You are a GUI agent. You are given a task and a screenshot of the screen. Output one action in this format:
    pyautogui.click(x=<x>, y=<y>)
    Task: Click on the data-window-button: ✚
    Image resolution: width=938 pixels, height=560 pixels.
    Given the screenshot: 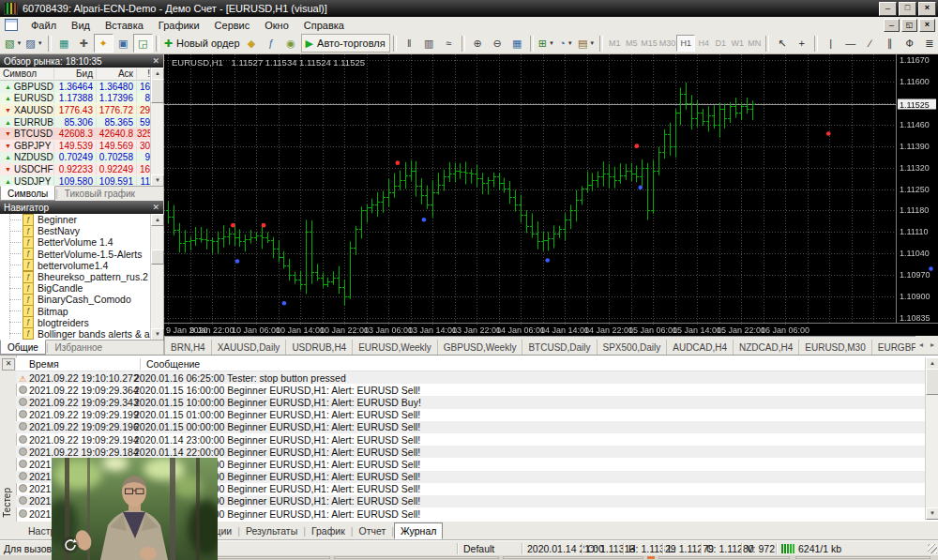 What is the action you would take?
    pyautogui.click(x=84, y=43)
    